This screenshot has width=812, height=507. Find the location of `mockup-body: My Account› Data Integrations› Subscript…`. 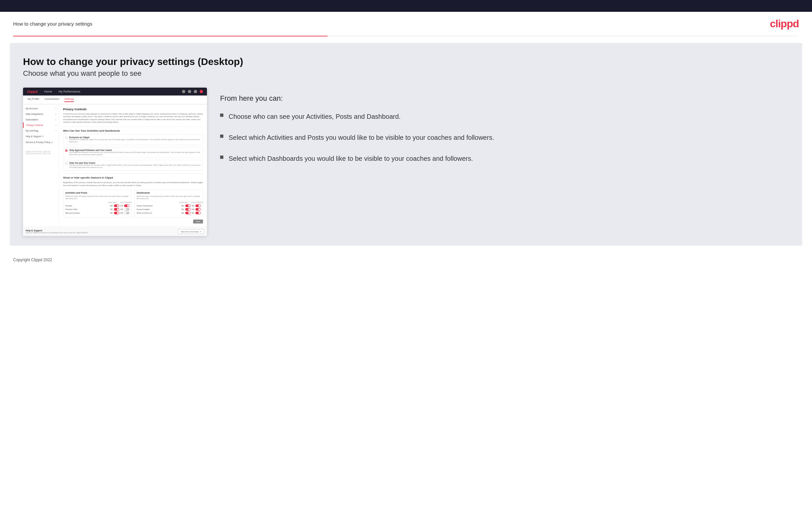

mockup-body: My Account› Data Integrations› Subscript… is located at coordinates (115, 166).